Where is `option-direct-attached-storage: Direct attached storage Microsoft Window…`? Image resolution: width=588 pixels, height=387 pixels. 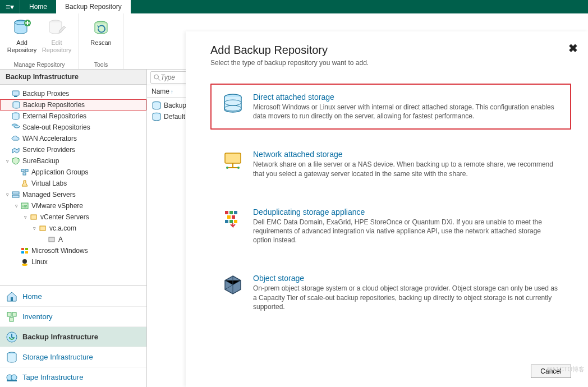
option-direct-attached-storage: Direct attached storage Microsoft Window… is located at coordinates (391, 107).